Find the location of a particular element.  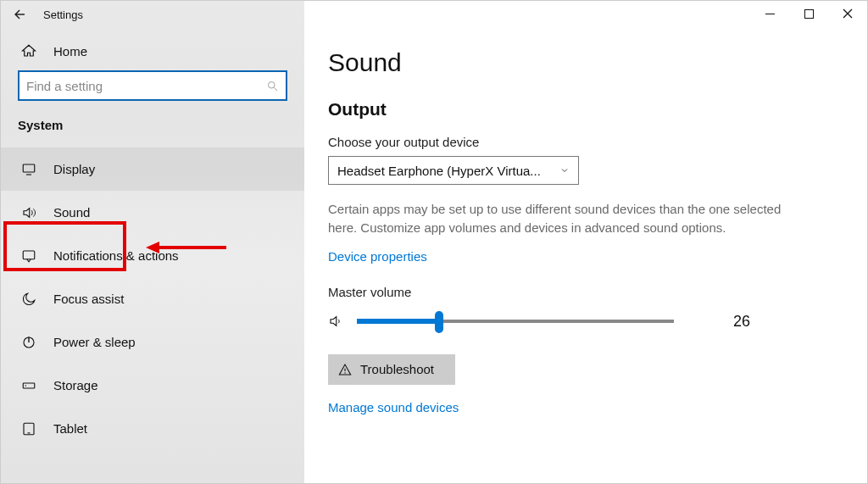

search-input is located at coordinates (146, 86).